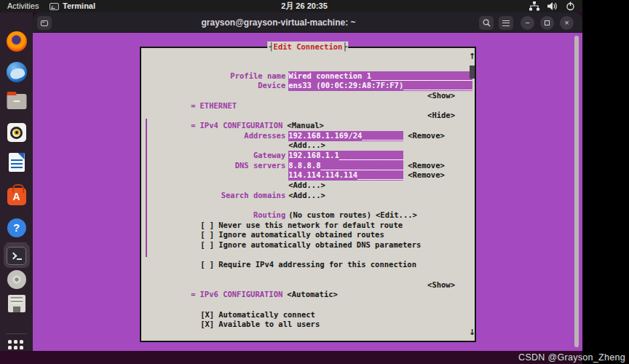  What do you see at coordinates (313, 256) in the screenshot?
I see `checkbox-row-require-ipv4: [ ]Require IPv4 addressing for this conn…` at bounding box center [313, 256].